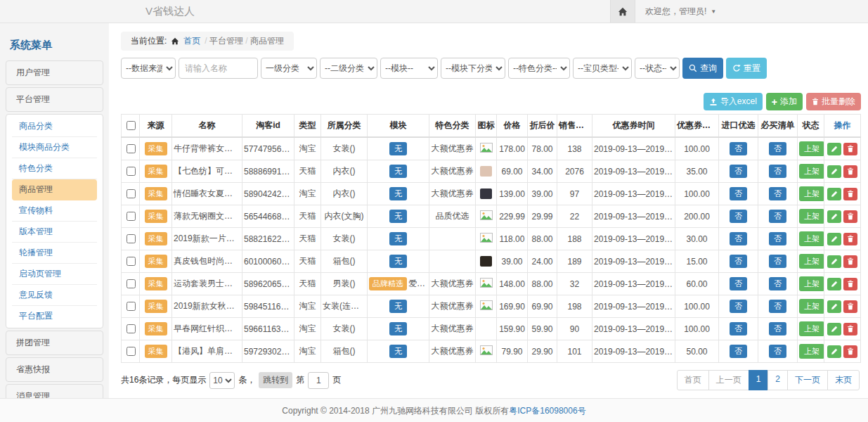 Image resolution: width=868 pixels, height=422 pixels. I want to click on filter-select-status: --状态--, so click(657, 68).